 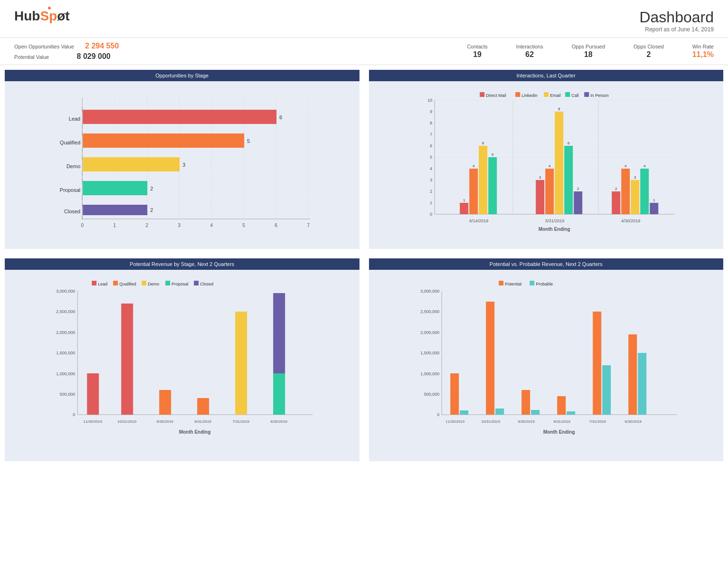 I want to click on svg-text: 9, so click(x=431, y=112).